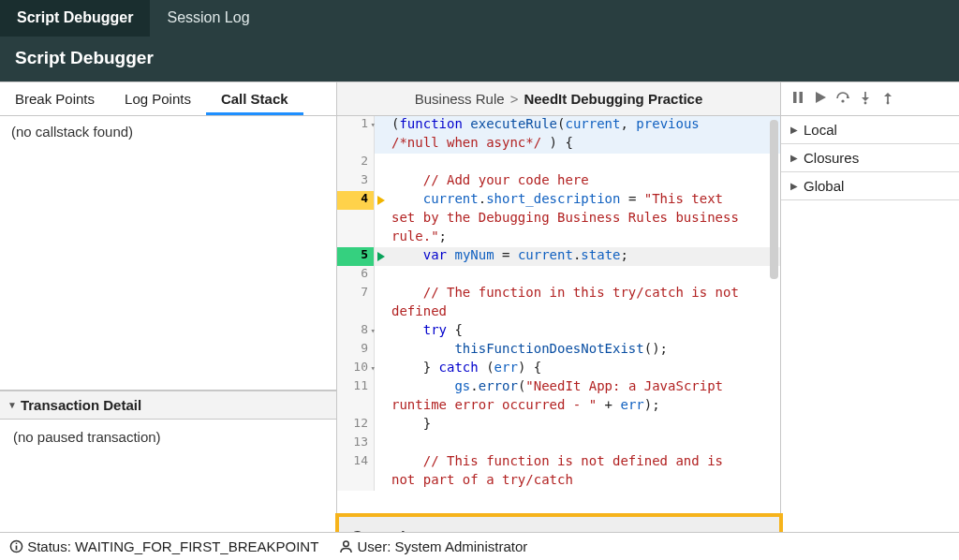 The image size is (959, 560). Describe the element at coordinates (356, 463) in the screenshot. I see `gutter-line-number: 14` at that location.